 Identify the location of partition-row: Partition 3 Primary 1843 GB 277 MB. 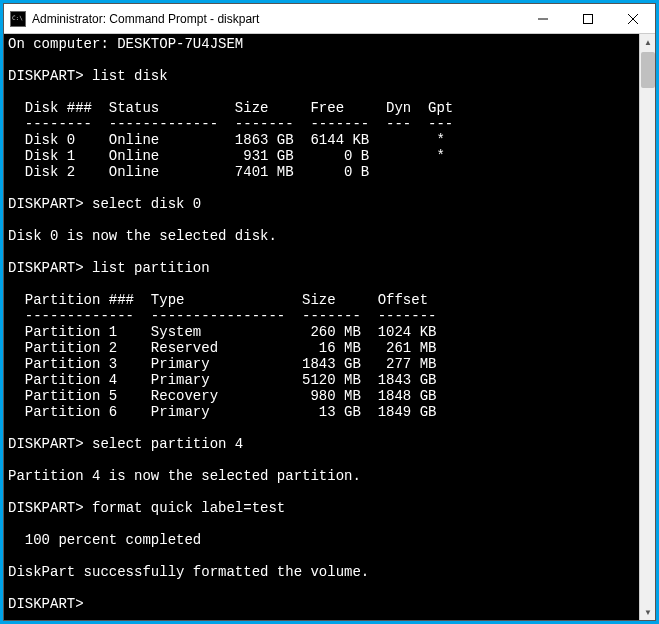
(222, 364).